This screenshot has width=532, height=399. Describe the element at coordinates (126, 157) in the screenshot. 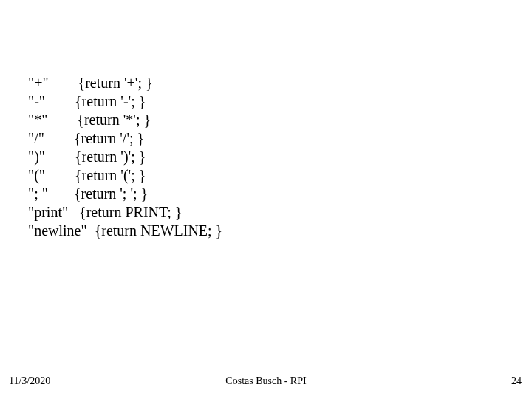

I see `code-line: ")" {return ')'; }` at that location.